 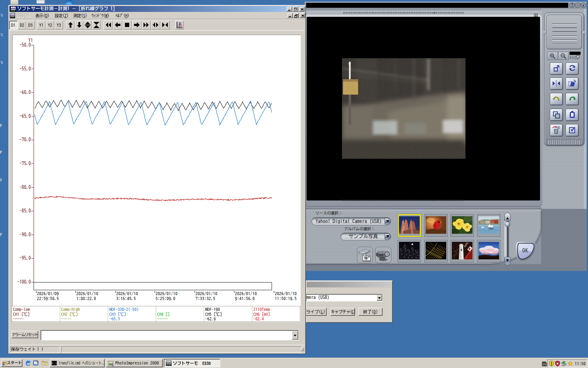 What do you see at coordinates (31, 41) in the screenshot?
I see `svg-text: Y1` at bounding box center [31, 41].